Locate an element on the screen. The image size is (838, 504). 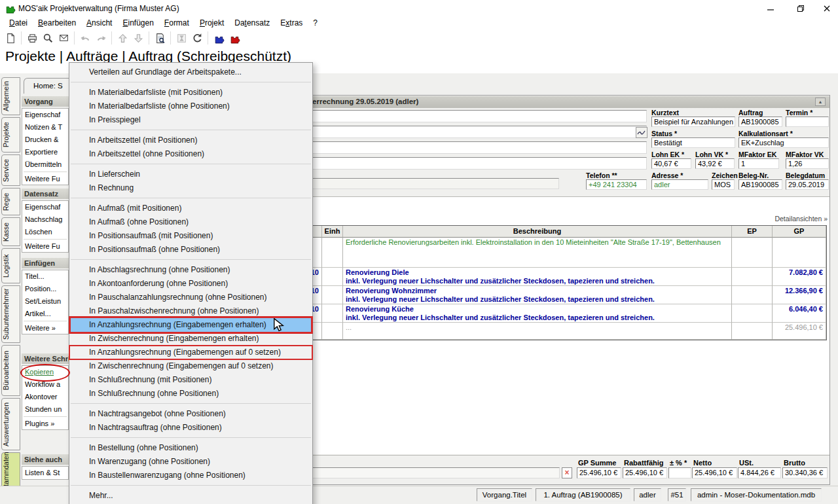
sidebar-link-workflow-a: Workflow a is located at coordinates (45, 385).